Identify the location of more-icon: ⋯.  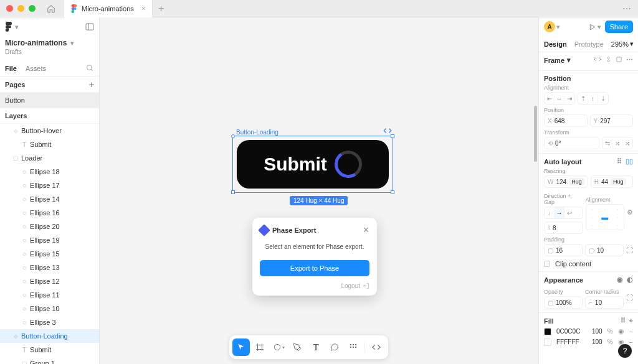
(629, 60).